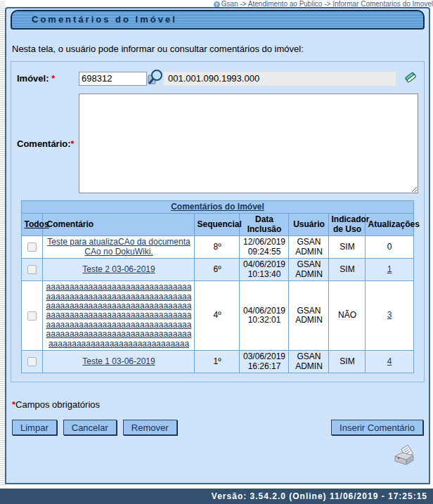 The image size is (433, 504). Describe the element at coordinates (119, 316) in the screenshot. I see `comment-cell: aaaaaaaaaaaaaaaaaaaaaaaaaaaaaaaaaaaaaaaa…` at that location.